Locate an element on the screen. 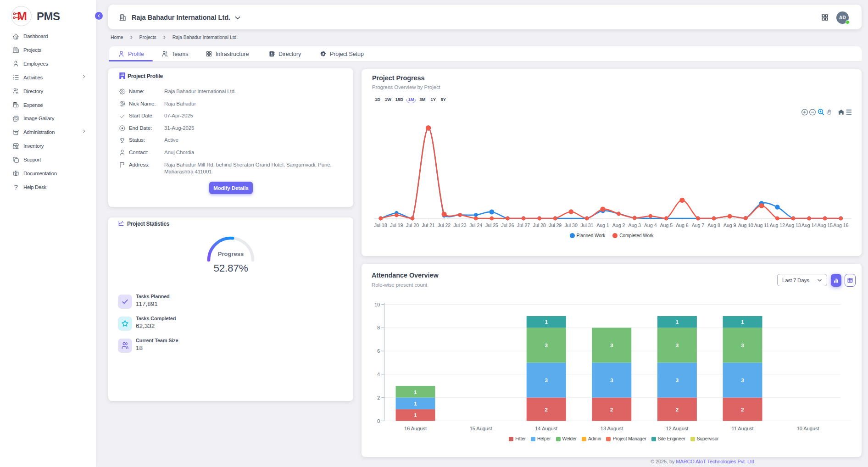 The width and height of the screenshot is (868, 467). svg-text: 10 August is located at coordinates (808, 428).